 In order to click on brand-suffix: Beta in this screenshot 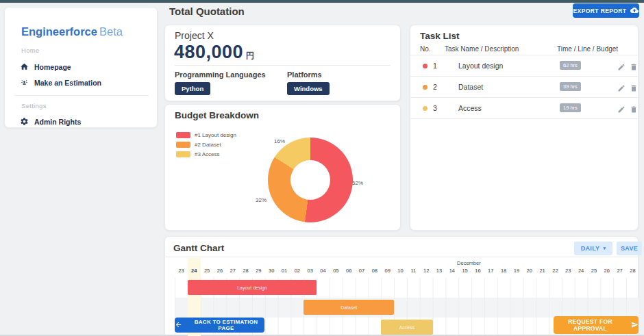, I will do `click(111, 31)`.